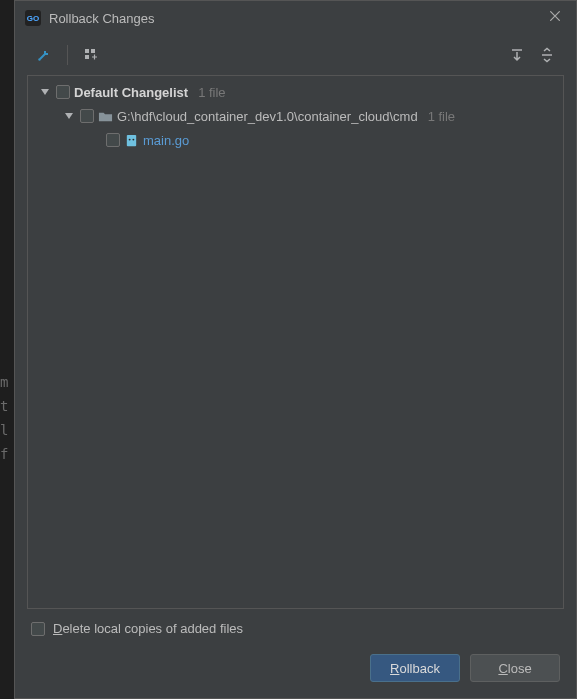  Describe the element at coordinates (296, 140) in the screenshot. I see `file-row: main.go` at that location.